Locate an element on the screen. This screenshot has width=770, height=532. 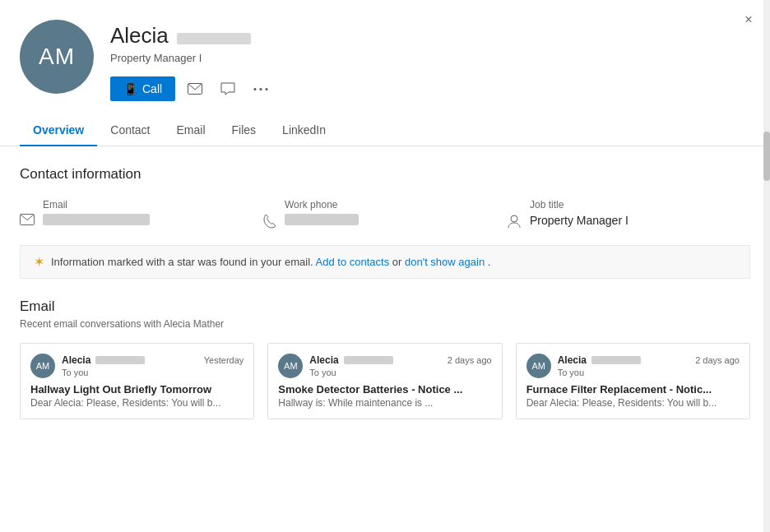
email-section-title: Email is located at coordinates (385, 307).